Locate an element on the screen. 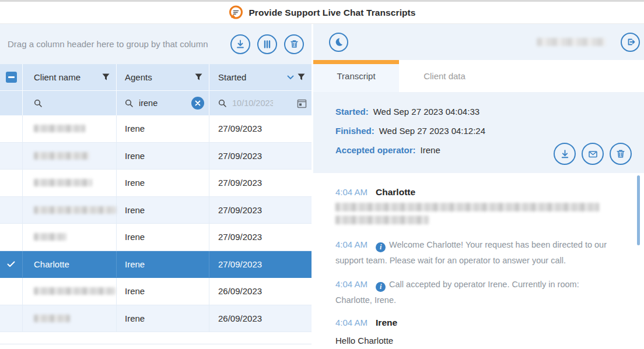 The image size is (644, 349). client-name-cell: Charlotte is located at coordinates (69, 265).